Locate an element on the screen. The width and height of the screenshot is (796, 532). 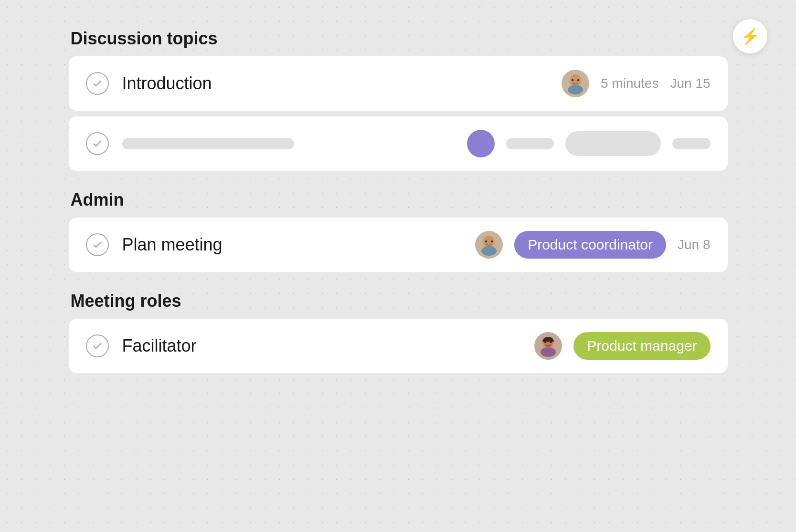
lightning-icon: ⚡ is located at coordinates (750, 36).